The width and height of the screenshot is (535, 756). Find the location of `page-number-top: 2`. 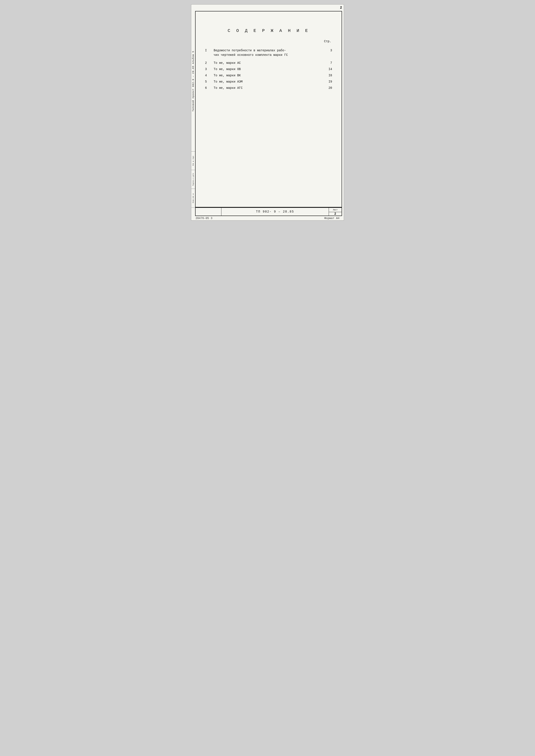

page-number-top: 2 is located at coordinates (341, 8).